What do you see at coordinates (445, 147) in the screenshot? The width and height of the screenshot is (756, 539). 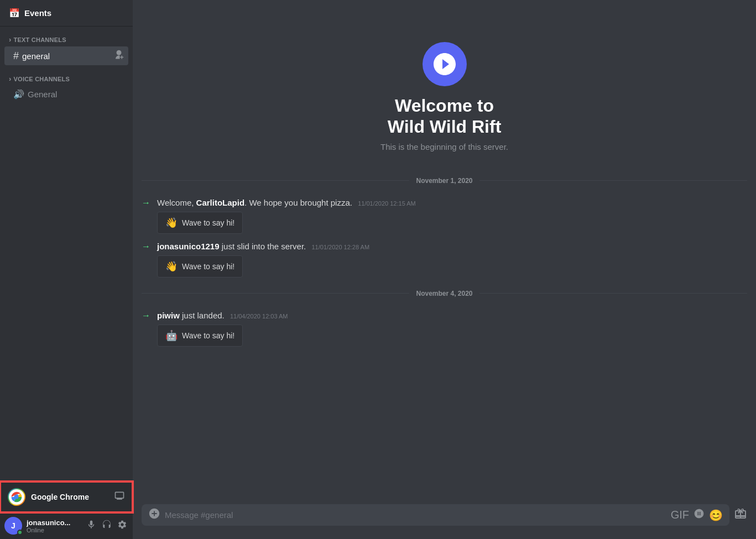 I see `welcome-subtitle: This is the beginning of this server.` at bounding box center [445, 147].